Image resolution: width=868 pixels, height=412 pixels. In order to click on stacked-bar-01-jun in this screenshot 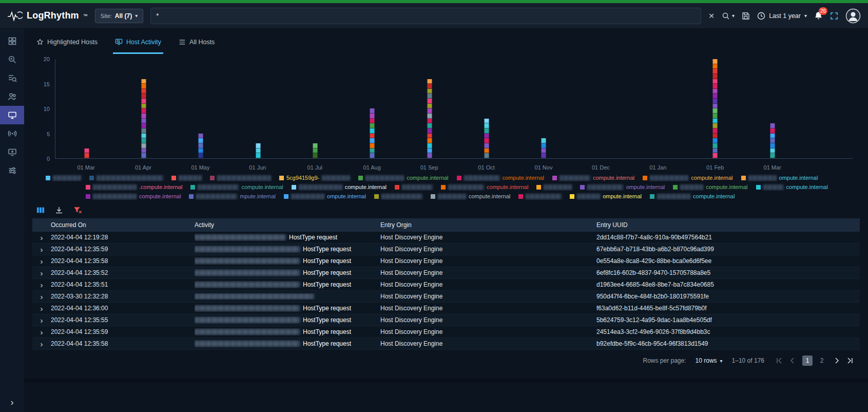, I will do `click(258, 151)`.